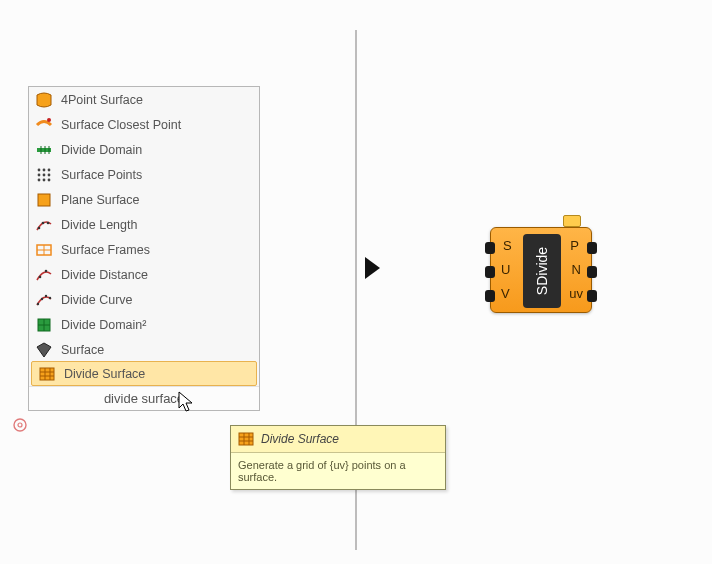 The width and height of the screenshot is (712, 564). Describe the element at coordinates (144, 274) in the screenshot. I see `menu-item-divide-distance: Divide Distance` at that location.